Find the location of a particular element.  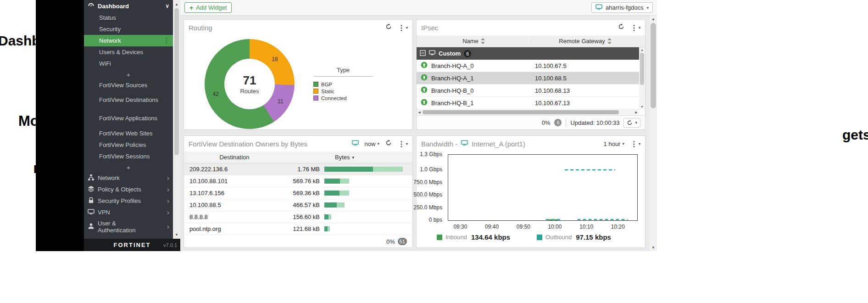

legend-item: Connected is located at coordinates (343, 98).